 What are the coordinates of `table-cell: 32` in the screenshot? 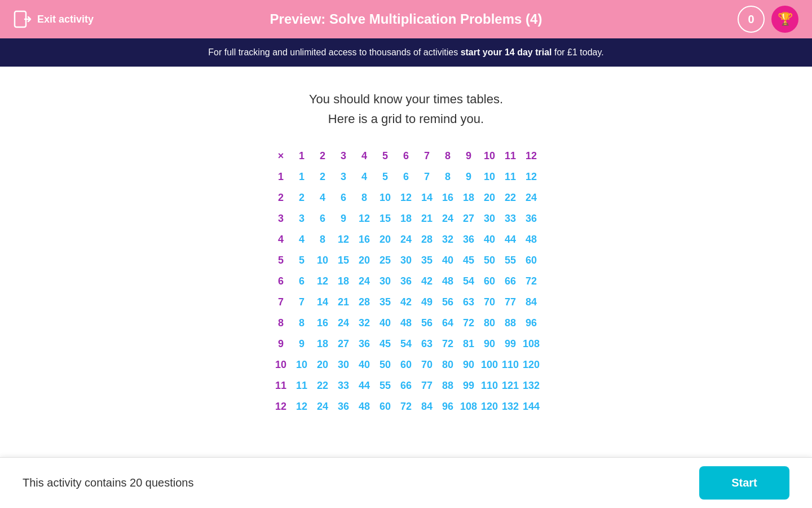 It's located at (448, 239).